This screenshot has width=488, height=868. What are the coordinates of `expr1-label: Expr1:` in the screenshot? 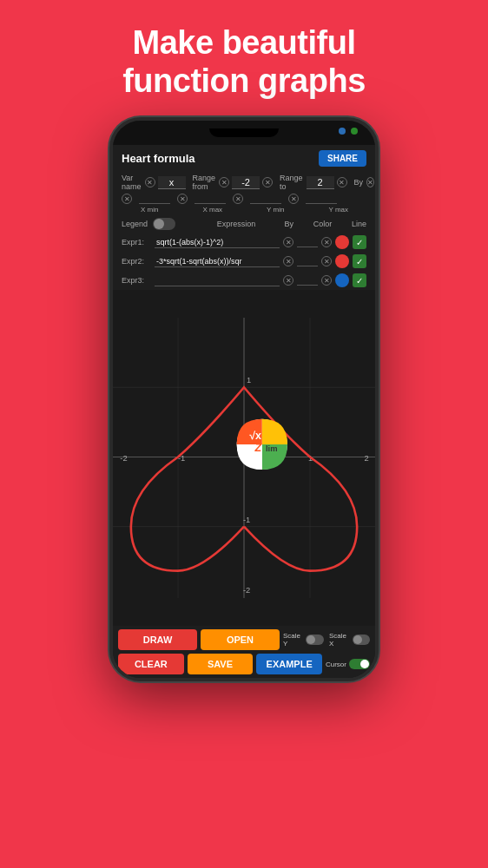 It's located at (136, 242).